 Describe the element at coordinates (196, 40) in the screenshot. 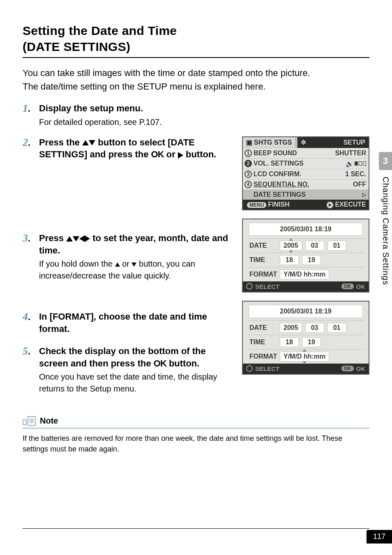

I see `page-title: Setting the Date and Time (DATE SETTINGS…` at that location.